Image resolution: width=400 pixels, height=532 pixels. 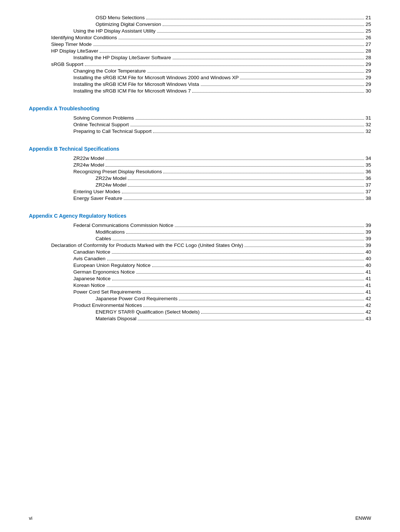 I want to click on toc-entry-label: Korean Notice, so click(x=89, y=285).